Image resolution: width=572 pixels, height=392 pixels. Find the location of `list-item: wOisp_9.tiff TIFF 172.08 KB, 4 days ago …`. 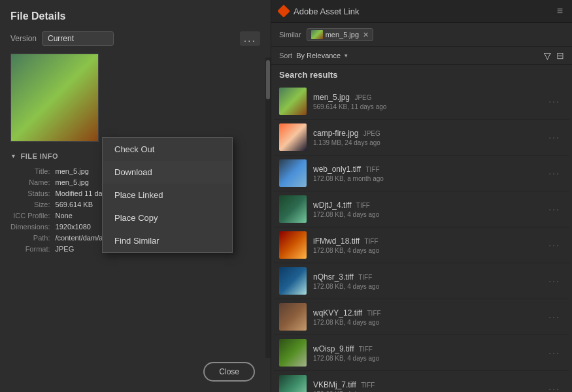

list-item: wOisp_9.tiff TIFF 172.08 KB, 4 days ago … is located at coordinates (422, 353).